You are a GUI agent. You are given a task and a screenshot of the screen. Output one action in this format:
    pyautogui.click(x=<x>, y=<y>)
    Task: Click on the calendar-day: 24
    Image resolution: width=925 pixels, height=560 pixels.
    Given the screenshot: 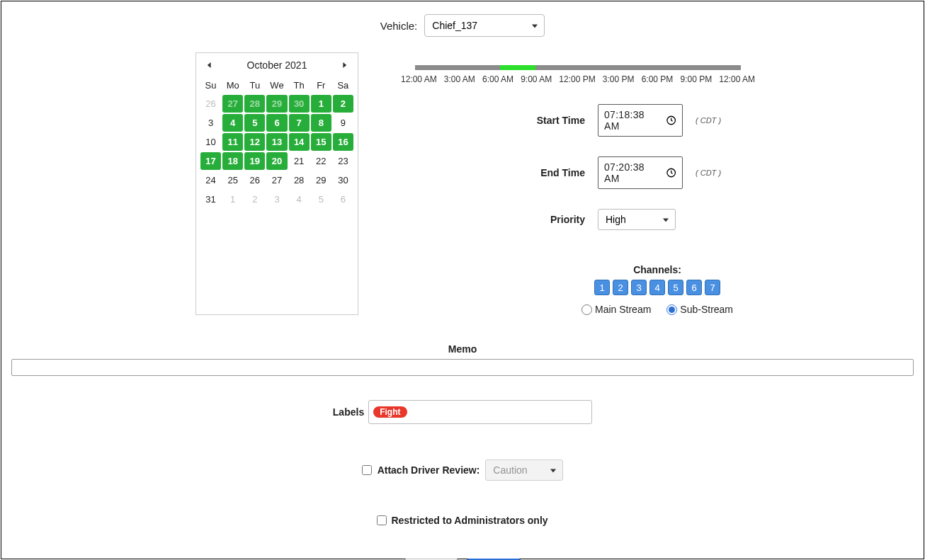 What is the action you would take?
    pyautogui.click(x=211, y=180)
    